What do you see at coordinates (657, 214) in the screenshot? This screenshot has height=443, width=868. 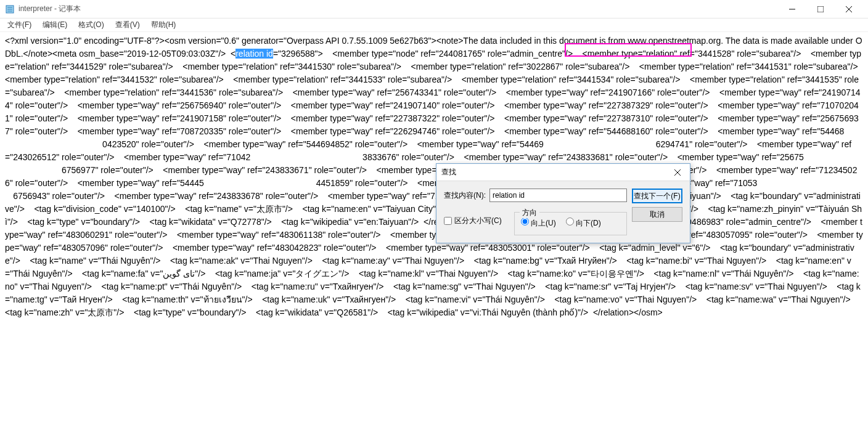 I see `cancel-button: 取消` at bounding box center [657, 214].